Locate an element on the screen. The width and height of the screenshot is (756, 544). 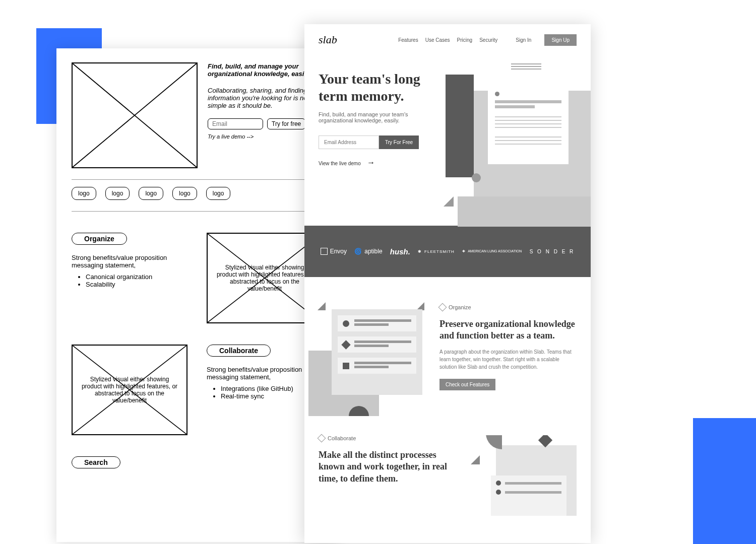
organize-statement: Strong benefits/value proposition messag… is located at coordinates (130, 261).